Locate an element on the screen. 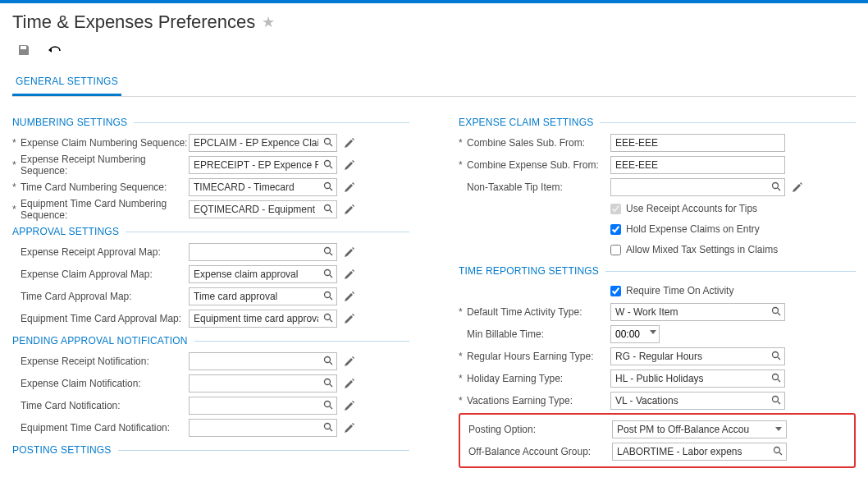 Image resolution: width=868 pixels, height=482 pixels. section-posting-settings: POSTING SETTINGS is located at coordinates (211, 450).